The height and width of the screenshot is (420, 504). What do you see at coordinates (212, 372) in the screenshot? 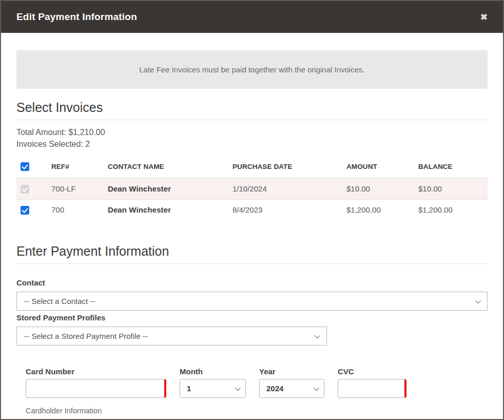
I see `month-label: Month` at bounding box center [212, 372].